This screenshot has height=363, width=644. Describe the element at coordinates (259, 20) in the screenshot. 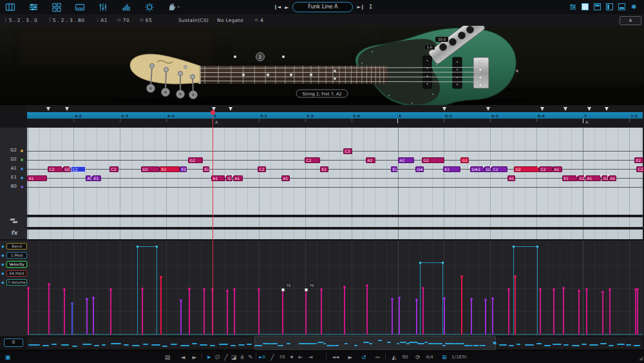

I see `voices: ≡4` at that location.